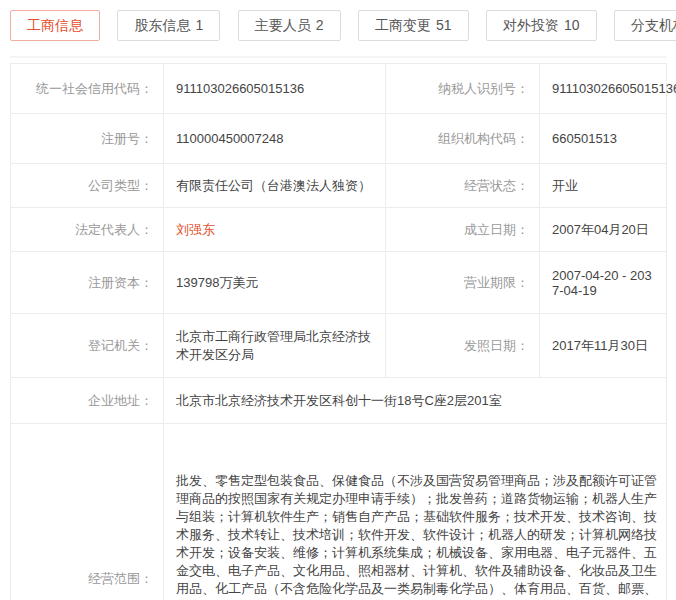 The width and height of the screenshot is (676, 600). I want to click on label-company-type: 公司类型：, so click(88, 186).